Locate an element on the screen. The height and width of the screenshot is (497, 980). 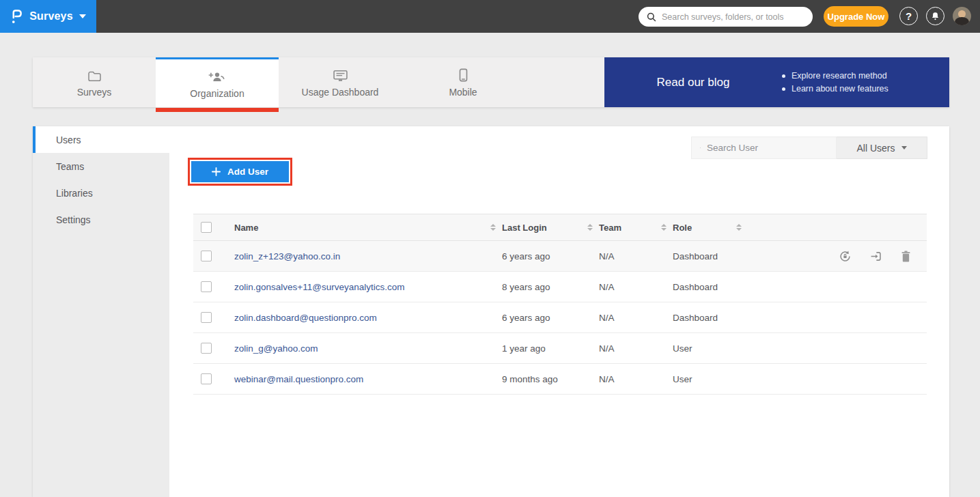
organization-tab-highlight is located at coordinates (217, 110).